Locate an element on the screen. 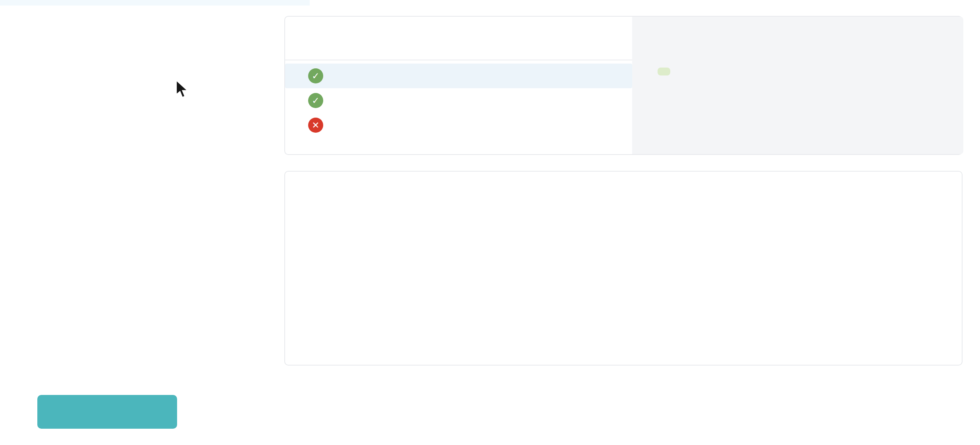 The width and height of the screenshot is (980, 445). legend-dot-green-icon is located at coordinates (136, 312).